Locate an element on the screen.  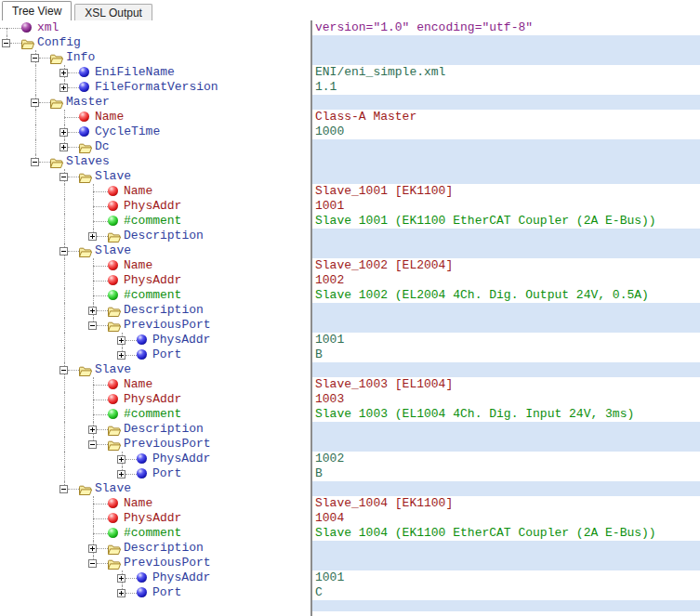
value-row: B is located at coordinates (506, 474).